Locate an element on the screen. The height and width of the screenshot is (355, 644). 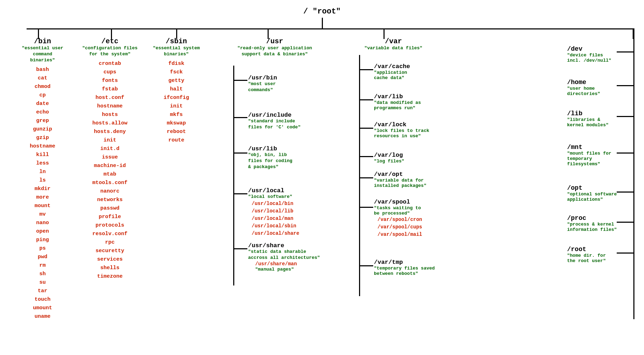
var-lib-desc: "data modified asprogrammes run" is located at coordinates (398, 105).